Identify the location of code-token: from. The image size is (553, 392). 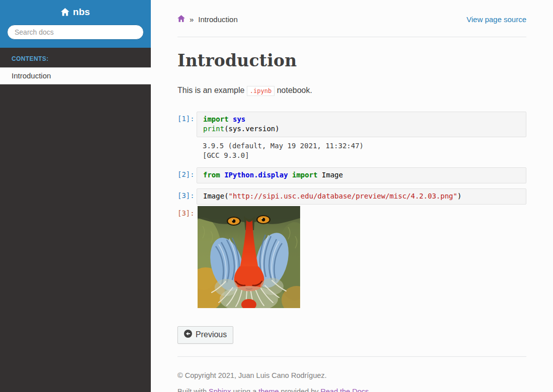
(214, 175).